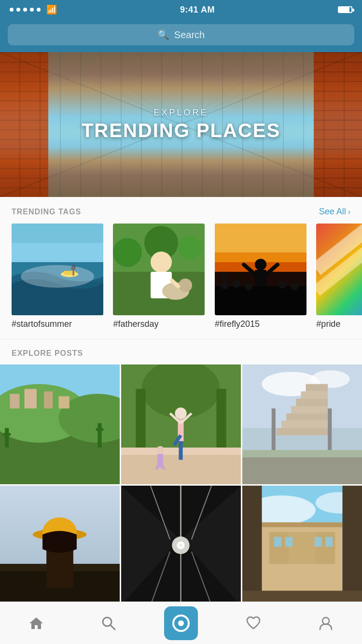  I want to click on status-time: 9:41 AM, so click(197, 10).